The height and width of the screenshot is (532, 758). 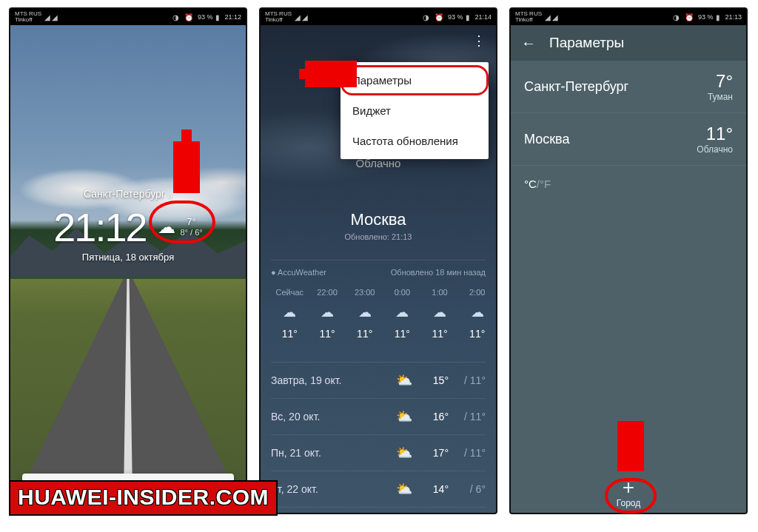 What do you see at coordinates (330, 380) in the screenshot?
I see `day-label: Завтра, 19 окт.` at bounding box center [330, 380].